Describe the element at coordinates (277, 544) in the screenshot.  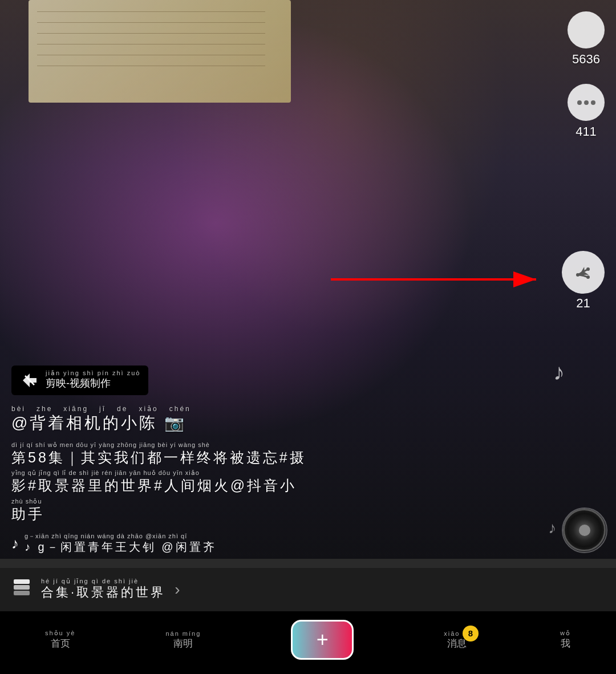
I see `music-info: ♪ g－xiān zhì qīng nián wáng dà zhāo @xiā…` at that location.